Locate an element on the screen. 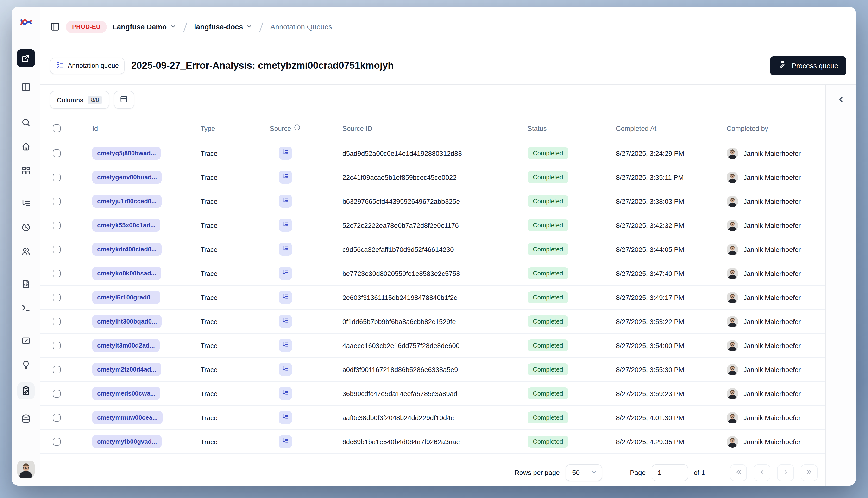 This screenshot has height=498, width=868. type-cell: Trace is located at coordinates (235, 177).